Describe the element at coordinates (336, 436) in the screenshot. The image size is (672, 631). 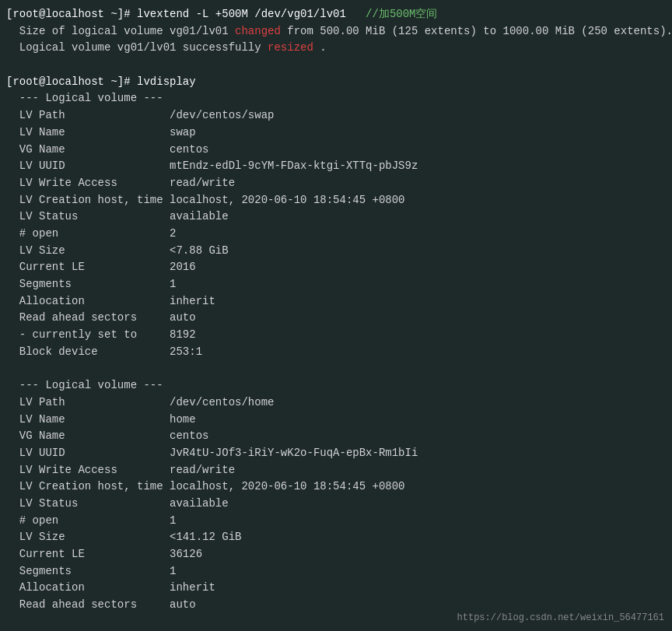
I see `vg-name2-line: VG Name centos` at that location.